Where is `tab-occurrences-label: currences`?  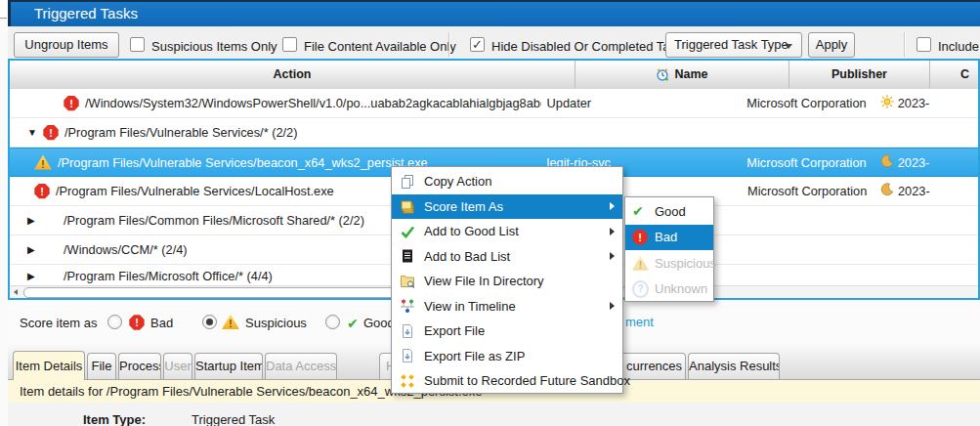
tab-occurrences-label: currences is located at coordinates (655, 365).